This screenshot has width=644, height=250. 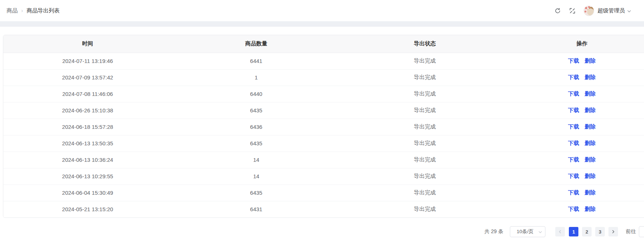 I want to click on chevron-right-icon, so click(x=613, y=232).